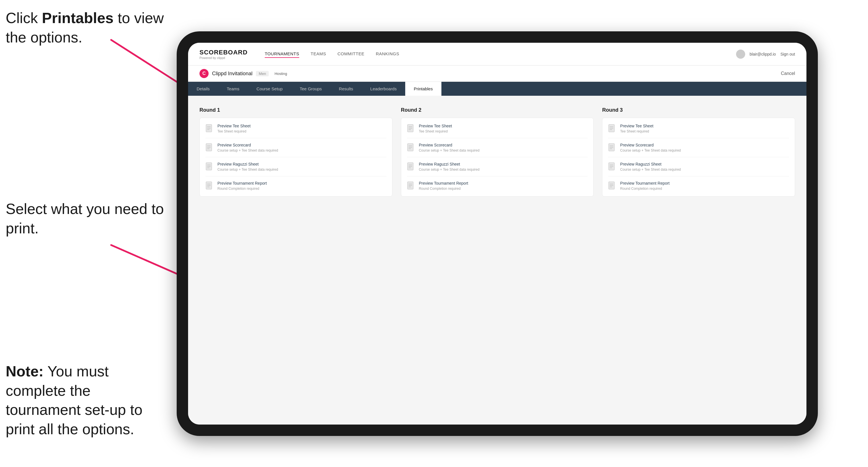 This screenshot has width=868, height=467. Describe the element at coordinates (281, 73) in the screenshot. I see `hosting-badge: Hosting` at that location.